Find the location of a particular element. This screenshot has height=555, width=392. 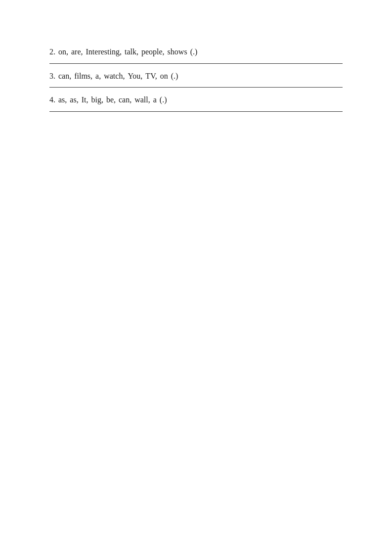

word-0-1: are, is located at coordinates (77, 52).